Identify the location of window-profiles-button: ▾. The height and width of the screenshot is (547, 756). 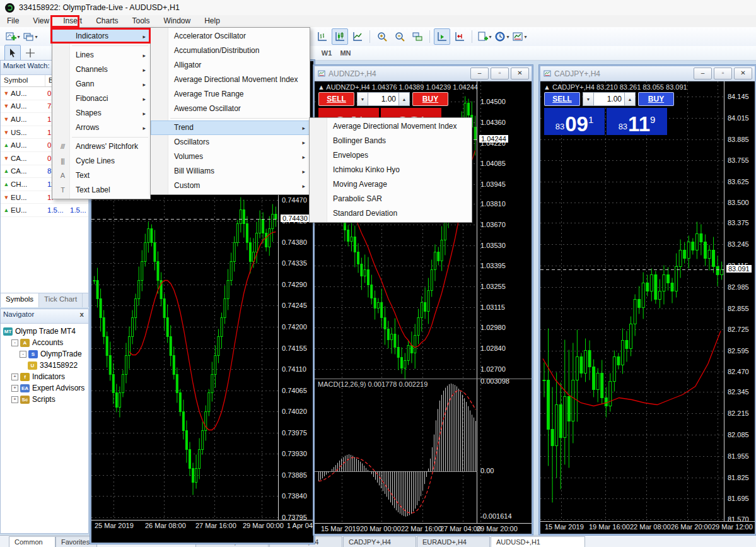
(30, 37).